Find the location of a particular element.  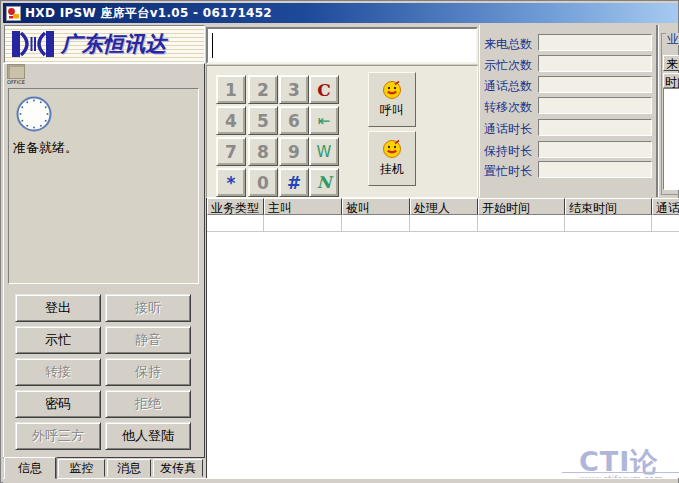

hangup-button: 挂机 is located at coordinates (392, 158).